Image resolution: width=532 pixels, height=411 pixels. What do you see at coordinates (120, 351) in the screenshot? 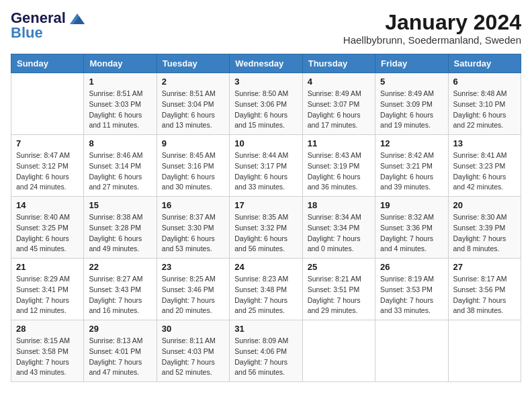
I see `calendar-cell: 29Sunrise: 8:13 AMSunset: 4:01 PMDayligh…` at bounding box center [120, 351].